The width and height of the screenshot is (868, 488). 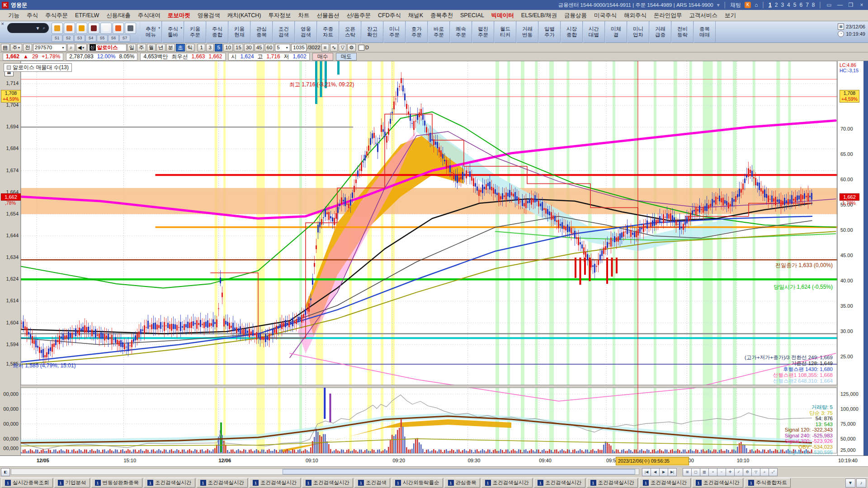 I want to click on screen-tab-S4: S4, so click(x=91, y=38).